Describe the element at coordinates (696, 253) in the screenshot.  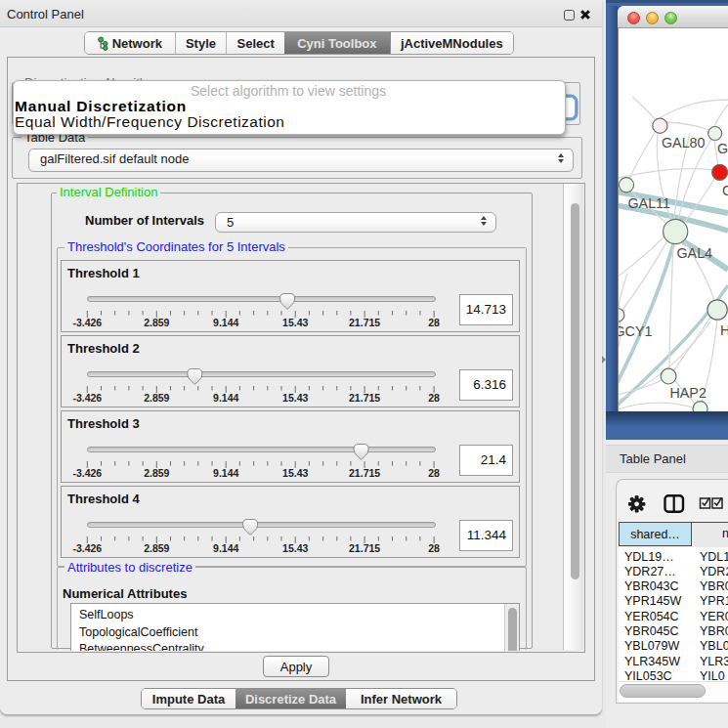
I see `svg-text: GAL4` at that location.